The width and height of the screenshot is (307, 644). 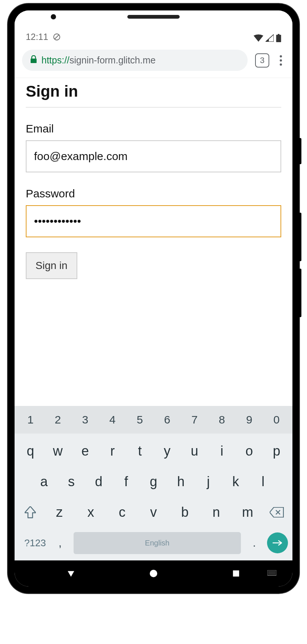 What do you see at coordinates (277, 543) in the screenshot?
I see `enter-key` at bounding box center [277, 543].